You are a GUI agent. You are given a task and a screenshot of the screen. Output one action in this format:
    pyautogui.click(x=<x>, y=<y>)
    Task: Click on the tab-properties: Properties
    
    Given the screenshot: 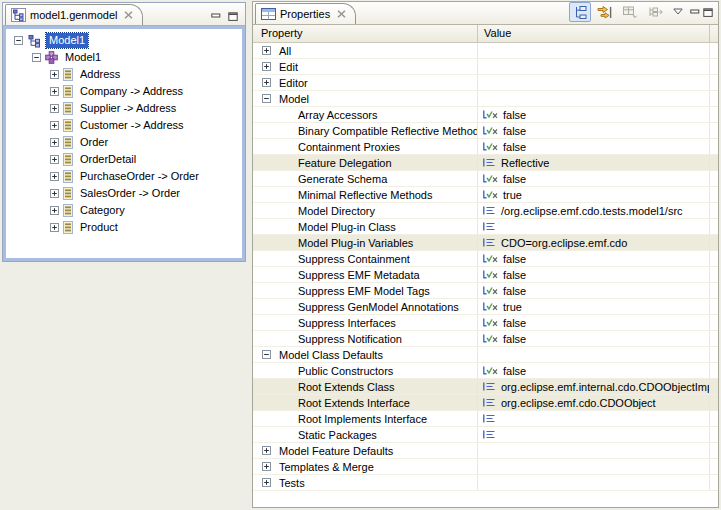 What is the action you would take?
    pyautogui.click(x=306, y=14)
    